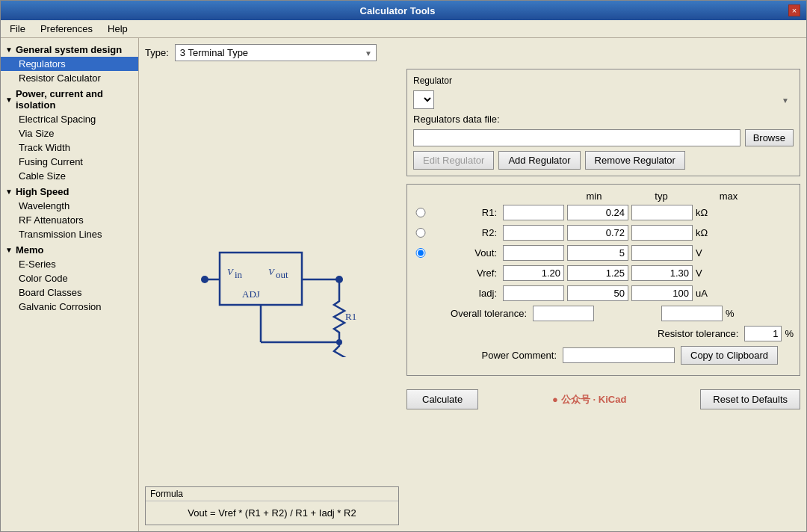 The image size is (807, 532). I want to click on r2-min-input, so click(534, 233).